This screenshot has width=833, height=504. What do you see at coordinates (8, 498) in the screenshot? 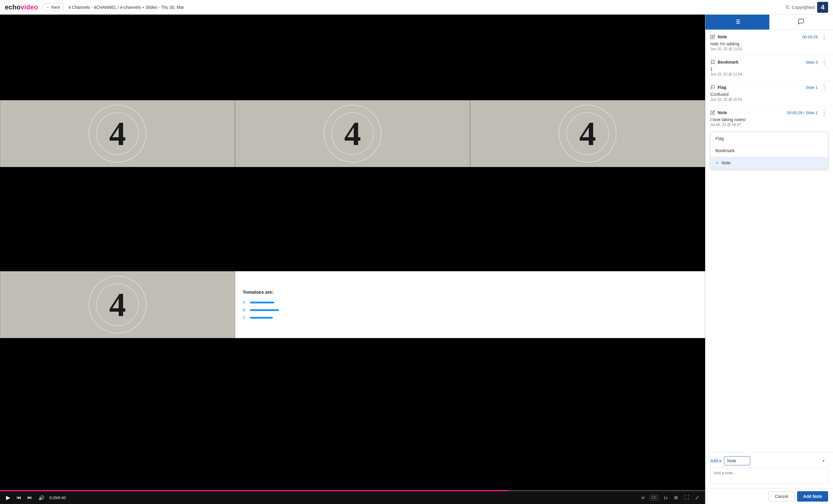
I see `play-button: ▶` at bounding box center [8, 498].